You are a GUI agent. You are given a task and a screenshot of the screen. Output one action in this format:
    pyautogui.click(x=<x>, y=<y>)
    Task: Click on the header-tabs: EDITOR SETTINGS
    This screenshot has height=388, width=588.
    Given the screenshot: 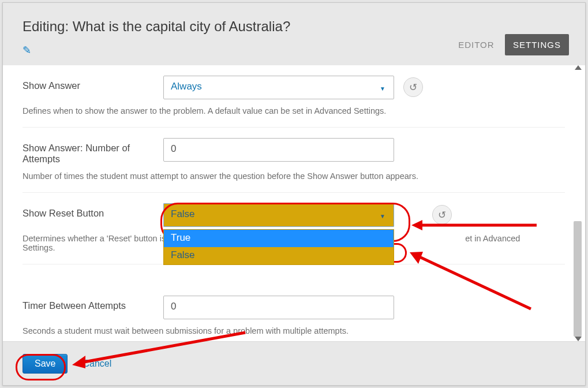 What is the action you would take?
    pyautogui.click(x=510, y=45)
    